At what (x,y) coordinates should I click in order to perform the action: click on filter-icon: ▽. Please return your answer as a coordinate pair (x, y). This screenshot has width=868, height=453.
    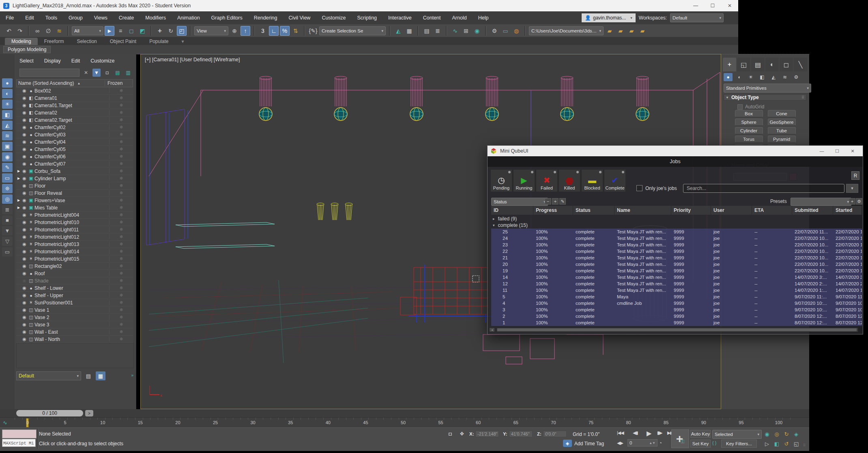
    Looking at the image, I should click on (7, 241).